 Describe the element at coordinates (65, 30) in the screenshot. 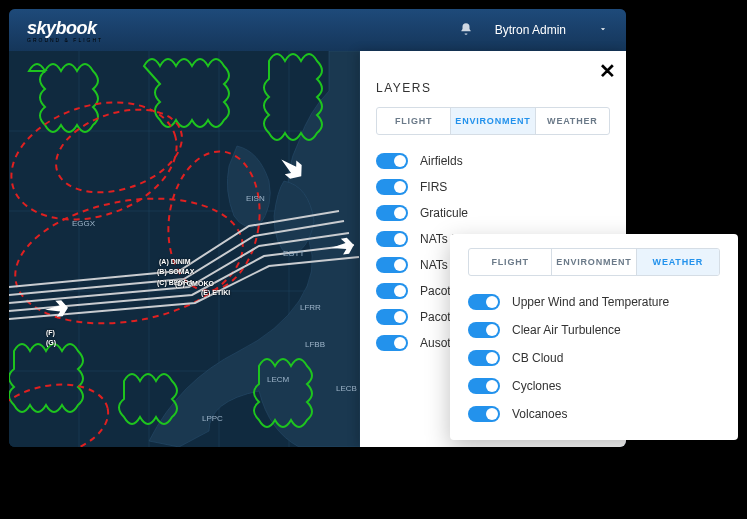

I see `logo: skybook GROUND & FLIGHT` at that location.